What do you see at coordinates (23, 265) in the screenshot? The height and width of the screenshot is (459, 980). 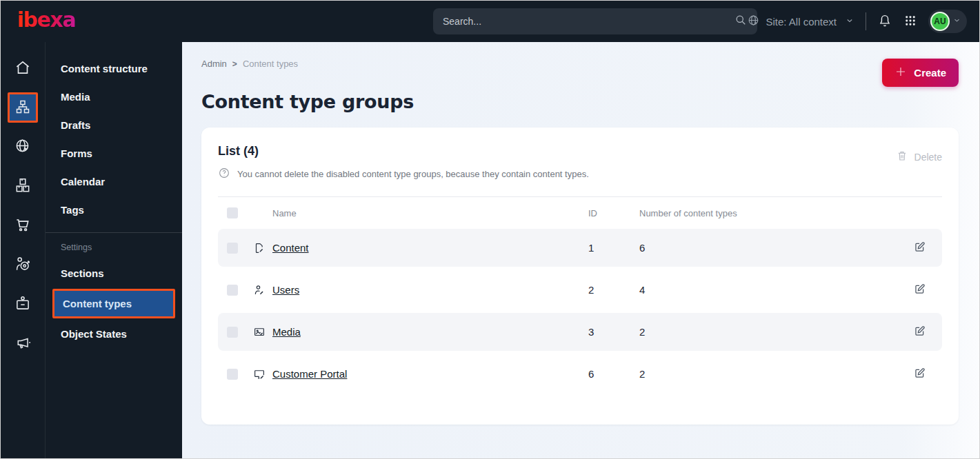 I see `rail-item-personalization` at bounding box center [23, 265].